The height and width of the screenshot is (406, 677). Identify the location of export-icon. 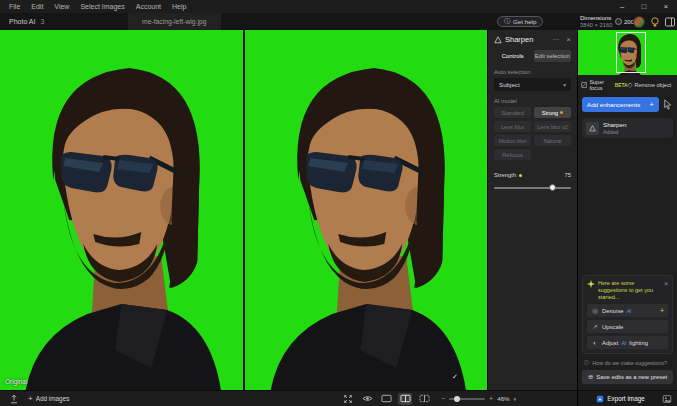
(600, 399).